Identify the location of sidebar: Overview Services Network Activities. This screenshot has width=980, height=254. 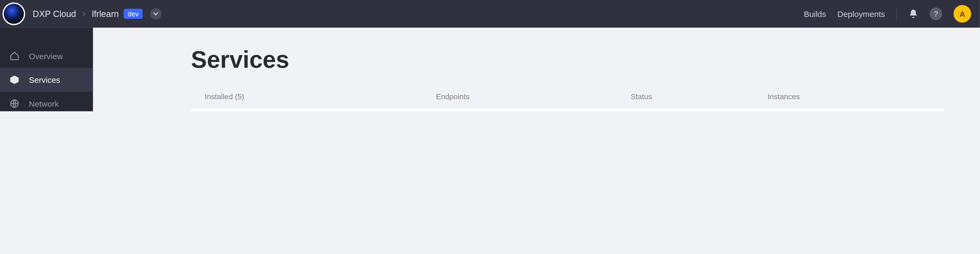
(46, 70).